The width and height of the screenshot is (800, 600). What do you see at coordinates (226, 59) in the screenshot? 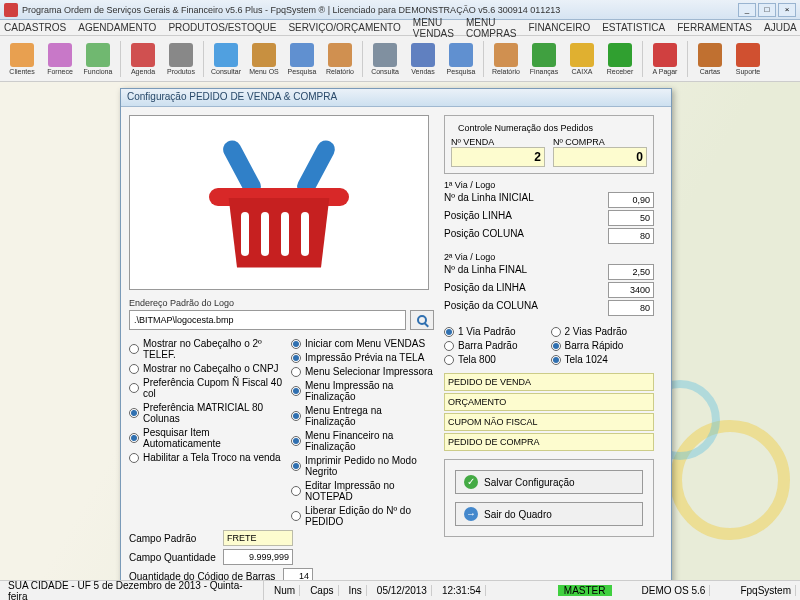
I see `toolbar-consultar: Consultar` at bounding box center [226, 59].